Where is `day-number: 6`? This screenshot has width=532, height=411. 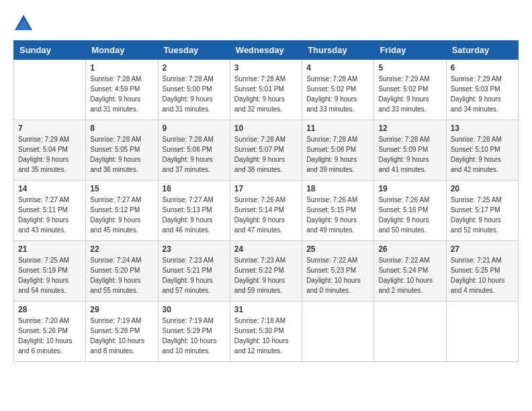 day-number: 6 is located at coordinates (482, 68).